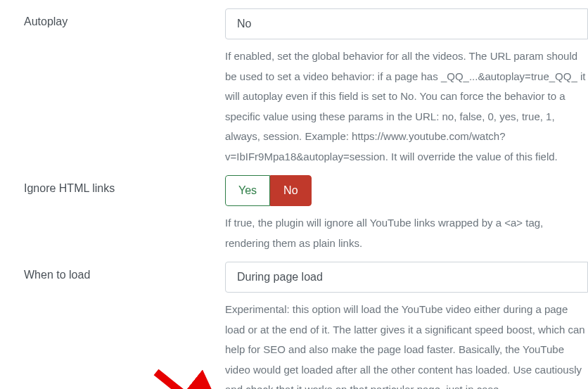 Image resolution: width=588 pixels, height=389 pixels. I want to click on ignore-links-no-button: No, so click(290, 191).